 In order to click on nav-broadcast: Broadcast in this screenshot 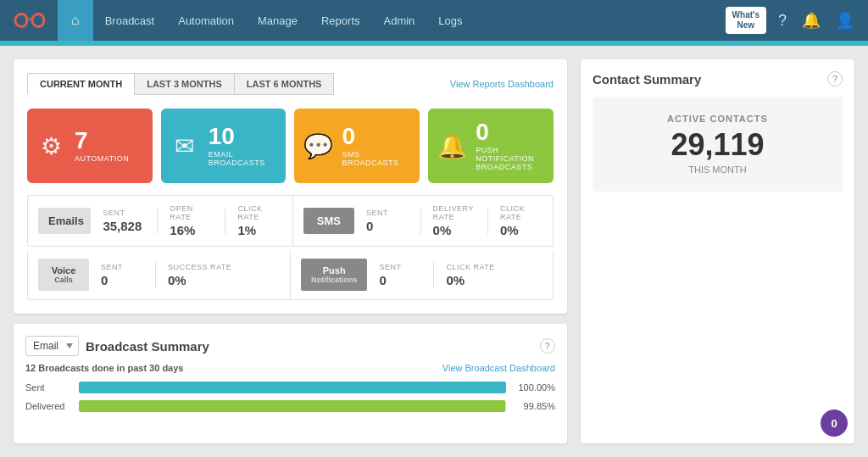, I will do `click(131, 20)`.